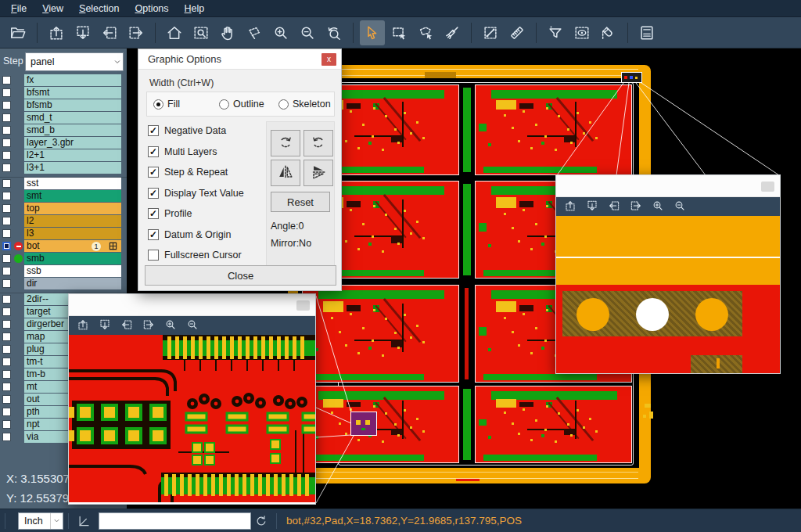 This screenshot has width=801, height=532. Describe the element at coordinates (19, 9) in the screenshot. I see `menu-file: File` at that location.